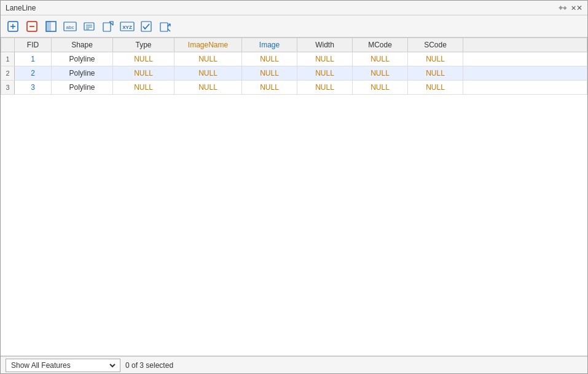 The height and width of the screenshot is (374, 588). What do you see at coordinates (63, 365) in the screenshot?
I see `filter-select: Show All FeaturesShow Selected FeaturesS…` at bounding box center [63, 365].